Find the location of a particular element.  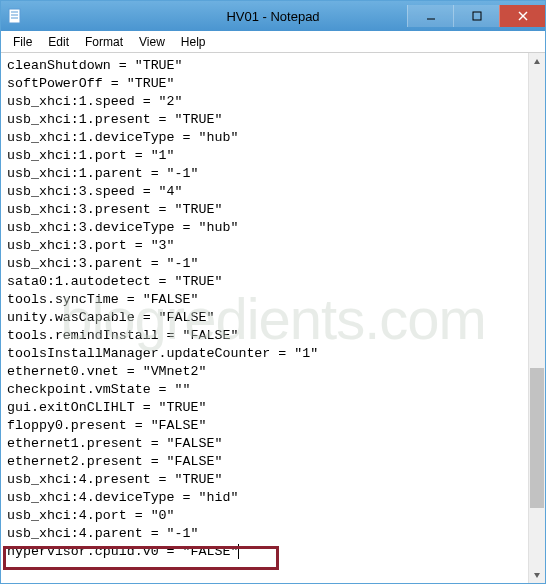

close-button is located at coordinates (522, 16).